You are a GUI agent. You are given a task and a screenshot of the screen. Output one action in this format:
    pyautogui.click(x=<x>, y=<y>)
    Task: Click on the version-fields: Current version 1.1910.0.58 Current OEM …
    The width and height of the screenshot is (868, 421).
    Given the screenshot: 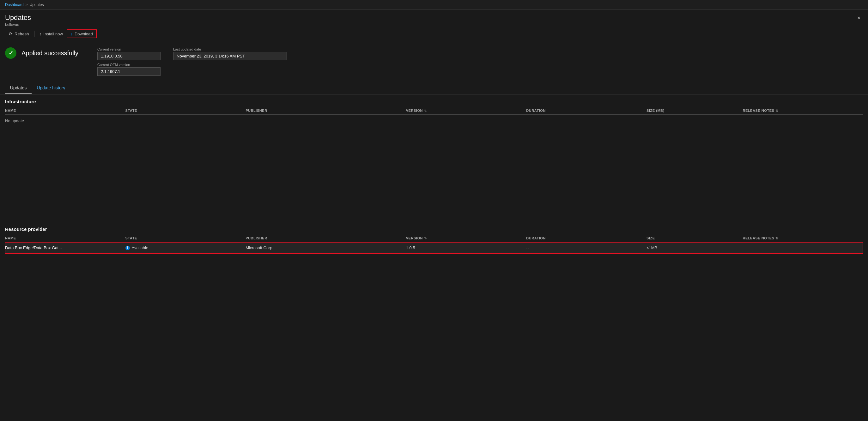 What is the action you would take?
    pyautogui.click(x=129, y=62)
    